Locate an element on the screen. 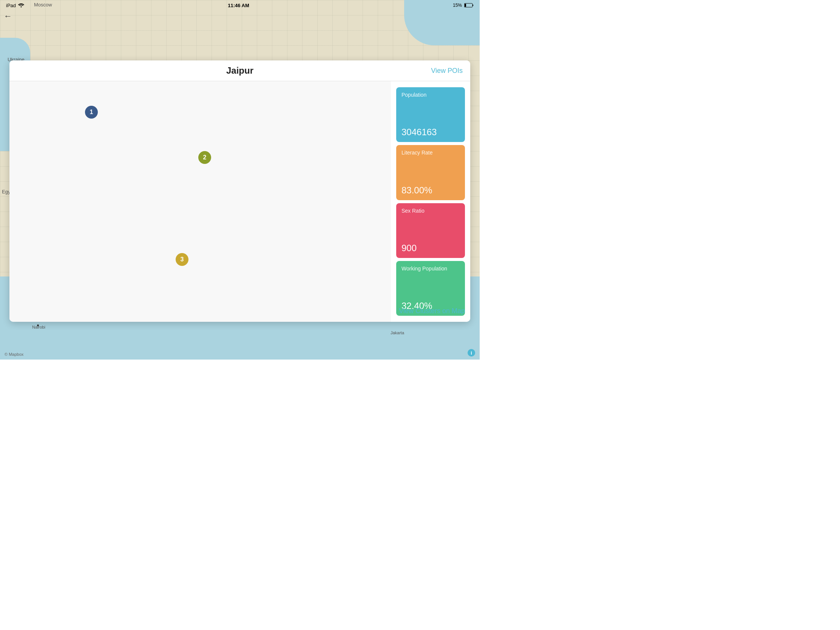 This screenshot has width=840, height=630. nairobi-dot is located at coordinates (38, 325).